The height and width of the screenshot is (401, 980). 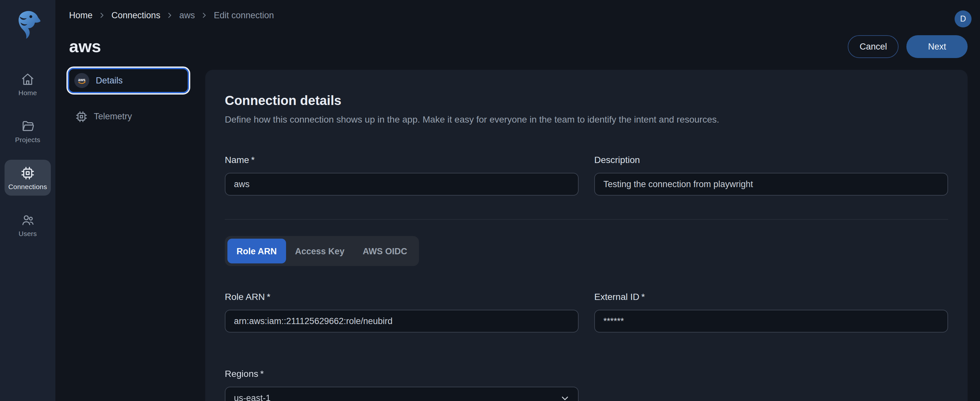 What do you see at coordinates (322, 251) in the screenshot?
I see `auth-method-tabs: Role ARN Access Key AWS OIDC` at bounding box center [322, 251].